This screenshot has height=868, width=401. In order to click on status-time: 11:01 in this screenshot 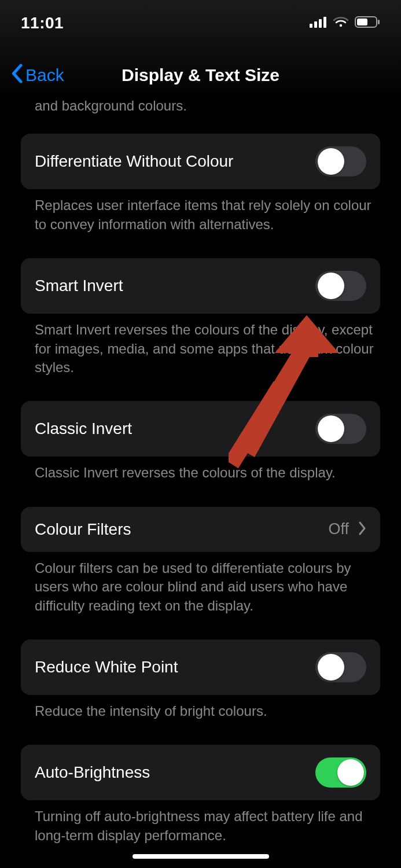, I will do `click(42, 23)`.